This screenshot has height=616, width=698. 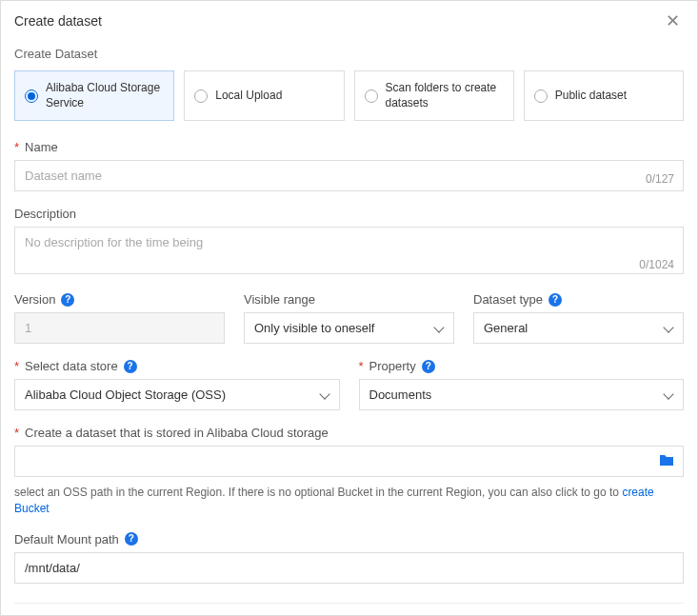 What do you see at coordinates (590, 96) in the screenshot?
I see `source-label: Public dataset` at bounding box center [590, 96].